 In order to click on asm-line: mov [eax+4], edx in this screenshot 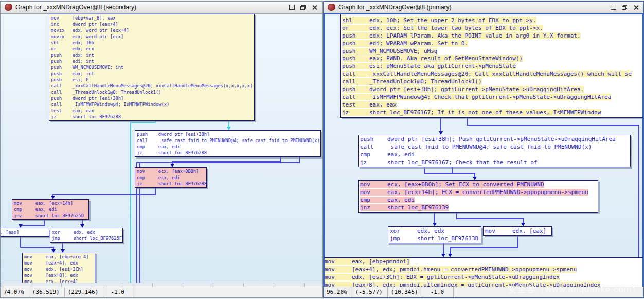, I will do `click(59, 263)`.